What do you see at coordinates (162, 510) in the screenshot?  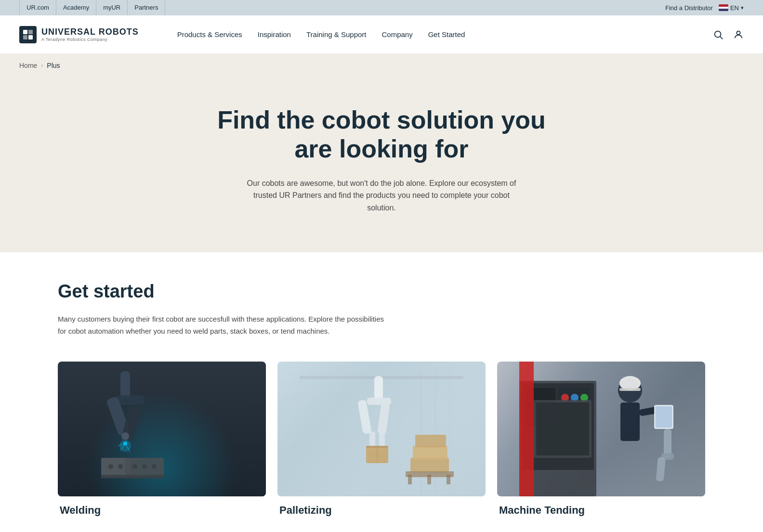 I see `card-label-welding: Welding` at bounding box center [162, 510].